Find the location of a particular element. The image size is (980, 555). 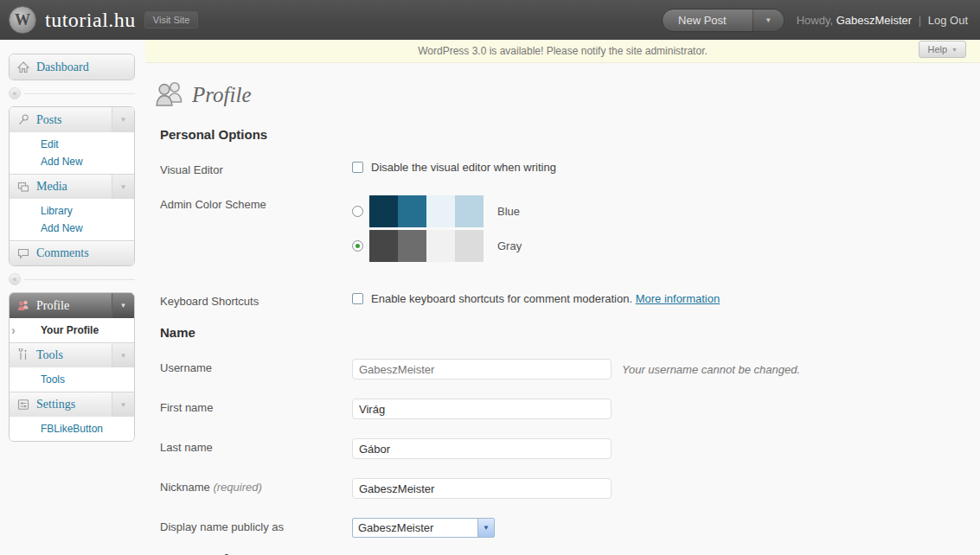

sidebar-item-your-profile: Your Profile is located at coordinates (72, 330).